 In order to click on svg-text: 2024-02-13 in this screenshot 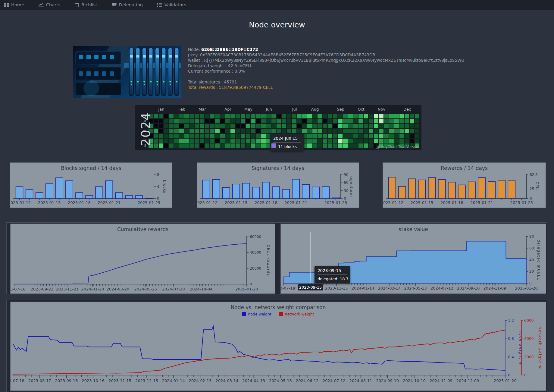, I will do `click(200, 381)`.